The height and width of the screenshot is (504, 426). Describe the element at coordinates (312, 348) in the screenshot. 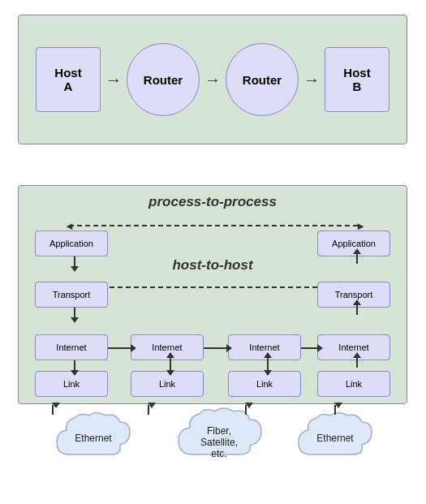

I see `h-arrow-internet-r2-b` at that location.